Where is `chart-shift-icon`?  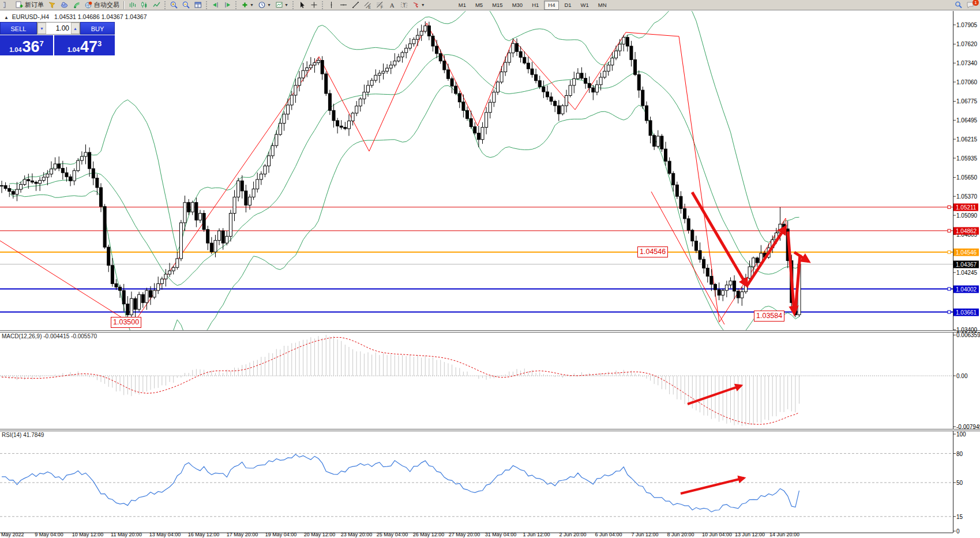
chart-shift-icon is located at coordinates (227, 5).